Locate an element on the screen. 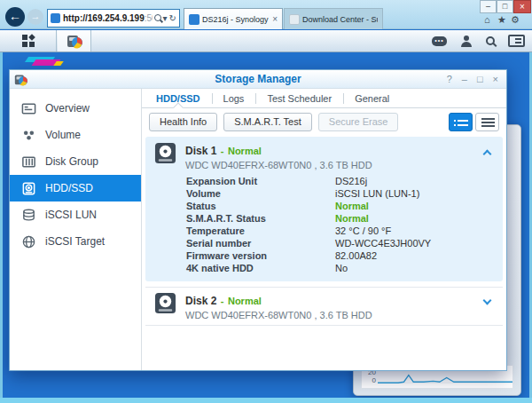 The height and width of the screenshot is (403, 532). sidebar-item-disk-group: Disk Group is located at coordinates (75, 162).